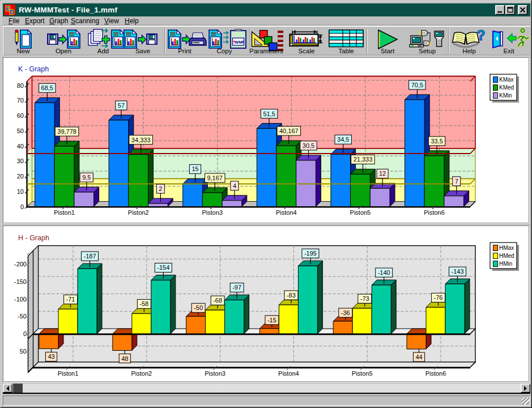 This screenshot has width=532, height=408. What do you see at coordinates (235, 186) in the screenshot?
I see `svg-text: 4` at bounding box center [235, 186].